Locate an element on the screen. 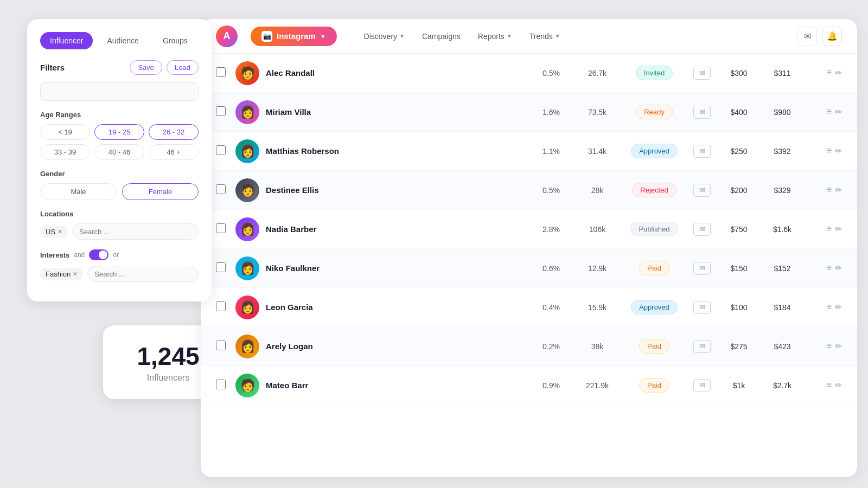  interest-tag-label: Fashion is located at coordinates (58, 274).